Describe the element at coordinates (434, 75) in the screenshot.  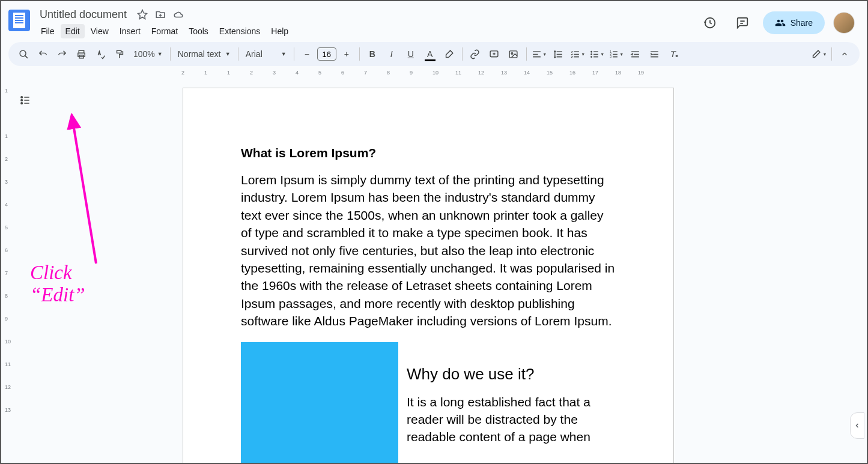
I see `ruler-horizontal: 2112345678910111213141516171819` at that location.